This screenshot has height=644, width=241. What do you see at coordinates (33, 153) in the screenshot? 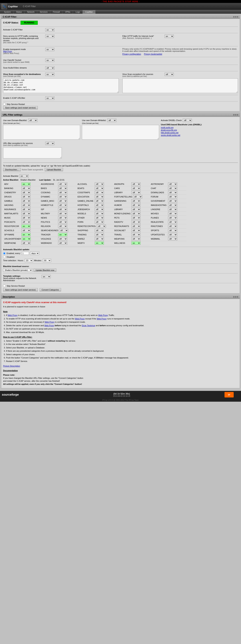
I see `sources-textarea` at bounding box center [33, 153].